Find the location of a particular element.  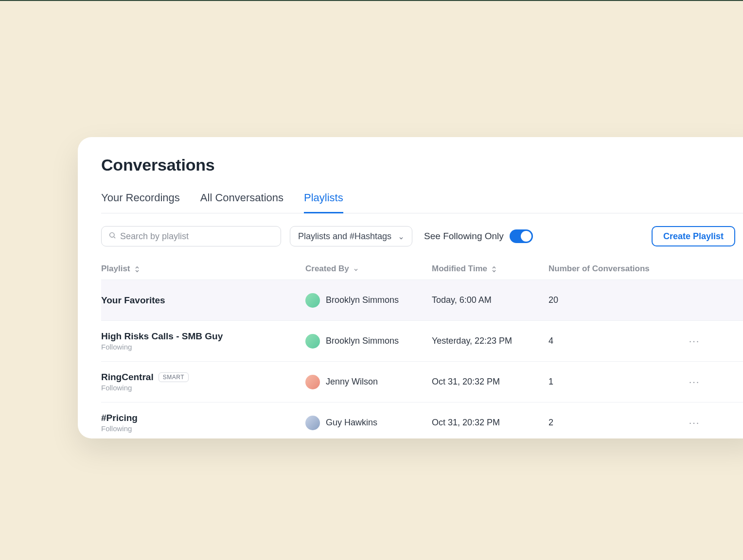

toolbar: Playlists and #Hashtags See Following On… is located at coordinates (422, 236).